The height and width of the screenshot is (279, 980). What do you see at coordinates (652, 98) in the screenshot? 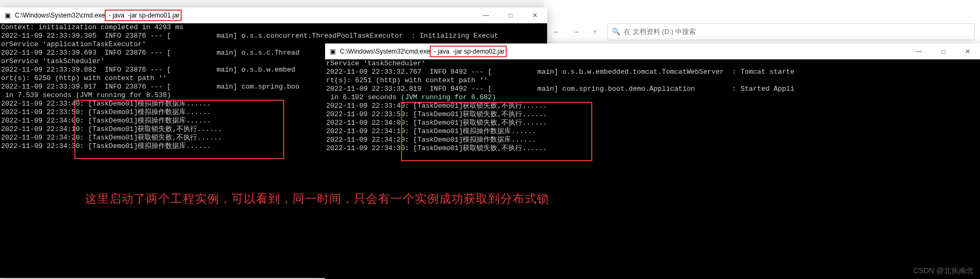
I see `log-line: in 6.102 seconds (JVM running for 6.682)` at bounding box center [652, 98].